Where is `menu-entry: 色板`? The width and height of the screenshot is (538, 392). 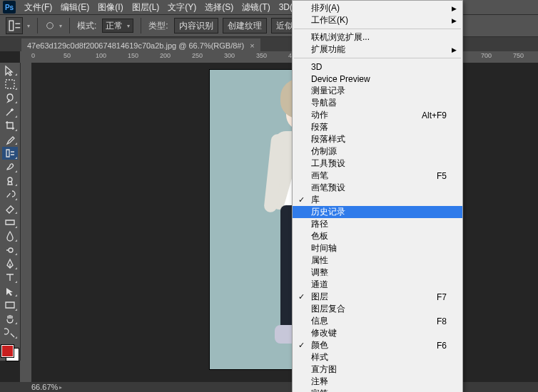
menu-entry: 色板 is located at coordinates (377, 237).